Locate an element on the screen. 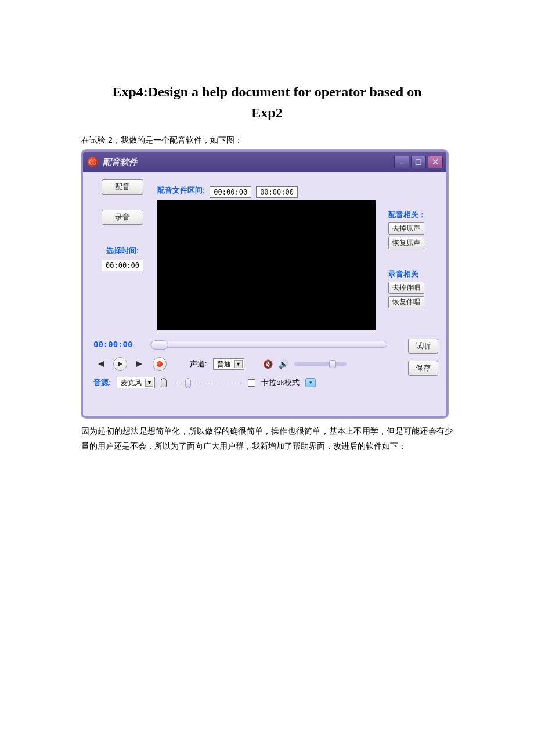 The image size is (534, 756). restore-vocal-button: 恢复原声 is located at coordinates (406, 243).